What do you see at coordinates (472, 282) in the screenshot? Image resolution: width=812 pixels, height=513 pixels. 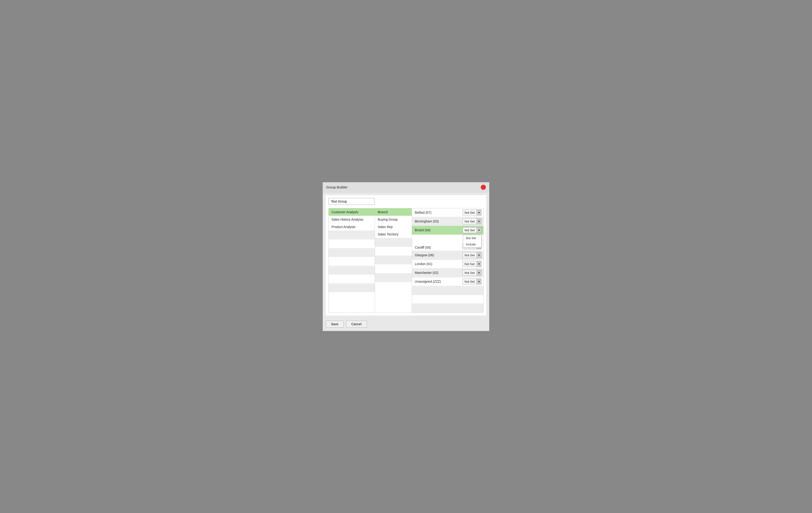 I see `not-set-dropdown-unassigned: Not Set ▼` at bounding box center [472, 282].